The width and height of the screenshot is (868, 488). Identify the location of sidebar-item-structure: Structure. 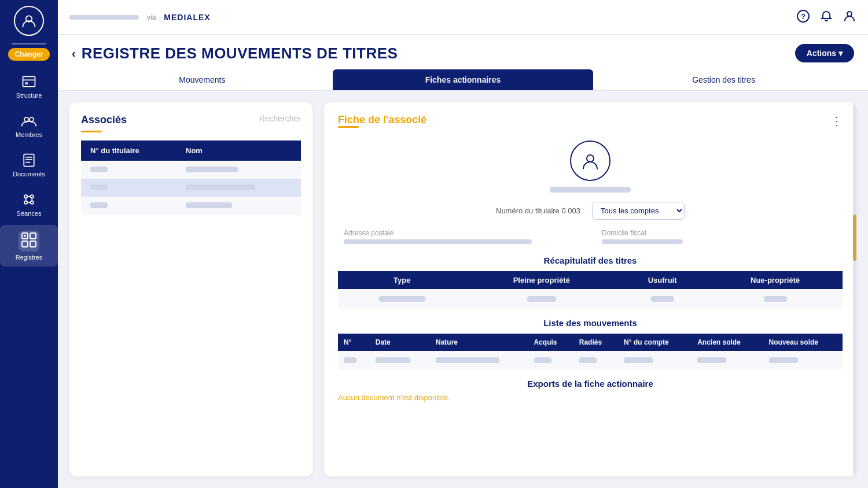
(29, 86).